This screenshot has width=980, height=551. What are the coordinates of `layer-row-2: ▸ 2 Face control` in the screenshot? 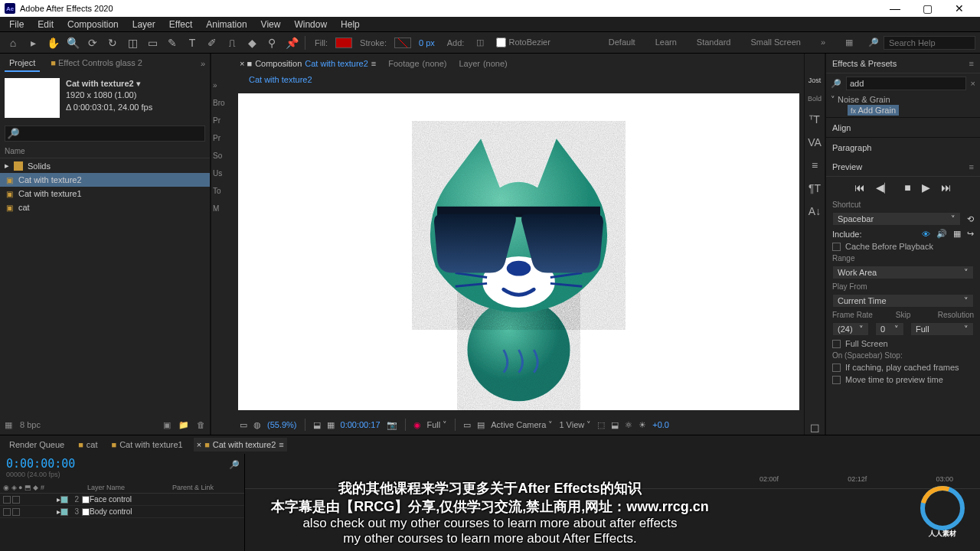 It's located at (122, 500).